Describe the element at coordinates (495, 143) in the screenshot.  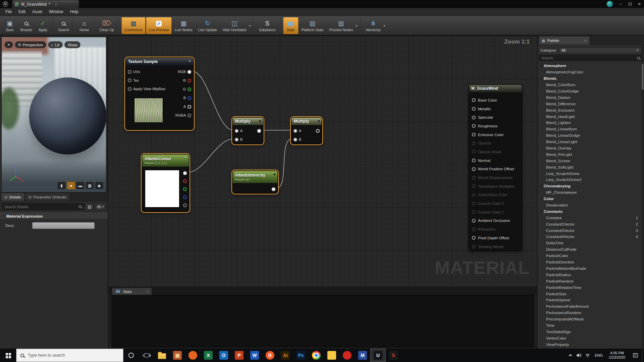
I see `result-input-opacity: Opacity` at that location.